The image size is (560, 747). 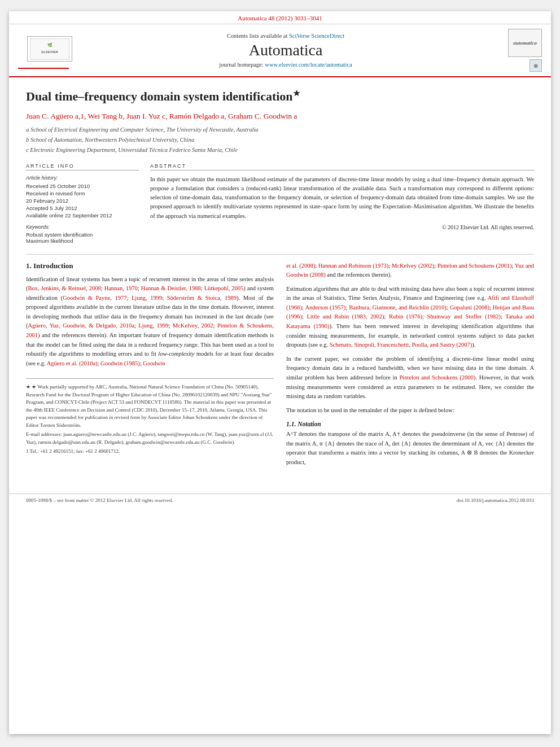 I want to click on section1-para2: et al. (2008); Hannan and Robinson (1973…, so click(x=410, y=271).